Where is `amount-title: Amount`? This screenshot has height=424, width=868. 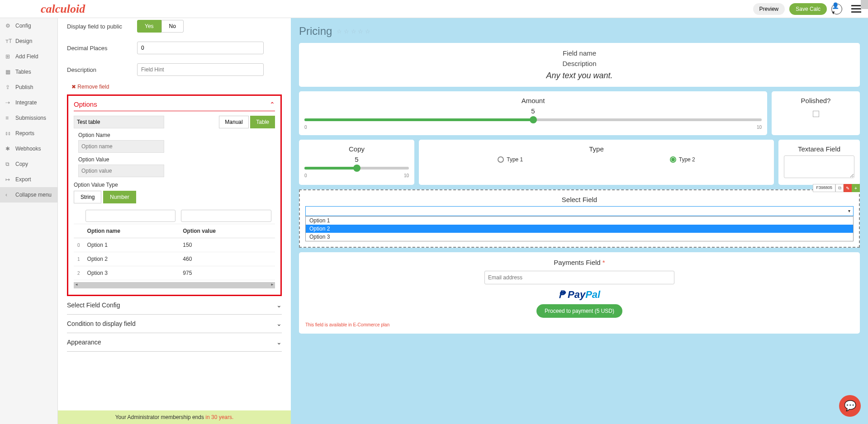
amount-title: Amount is located at coordinates (533, 100).